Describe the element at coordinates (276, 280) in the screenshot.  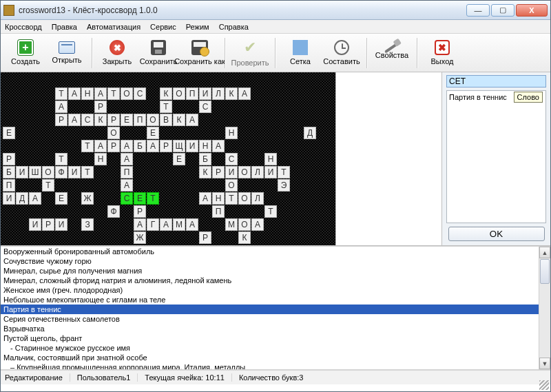
I see `clue-row: Минерал, сложный фторид натрия и алюмини…` at that location.